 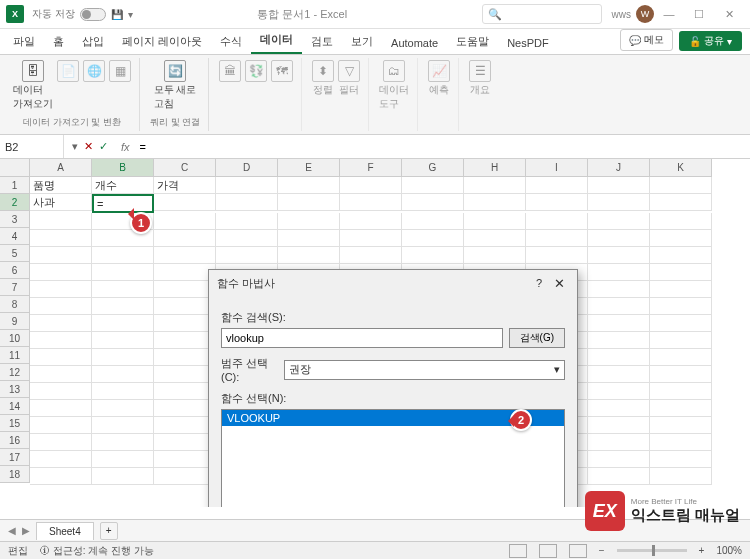 What do you see at coordinates (15, 406) in the screenshot?
I see `row-header: 14` at bounding box center [15, 406].